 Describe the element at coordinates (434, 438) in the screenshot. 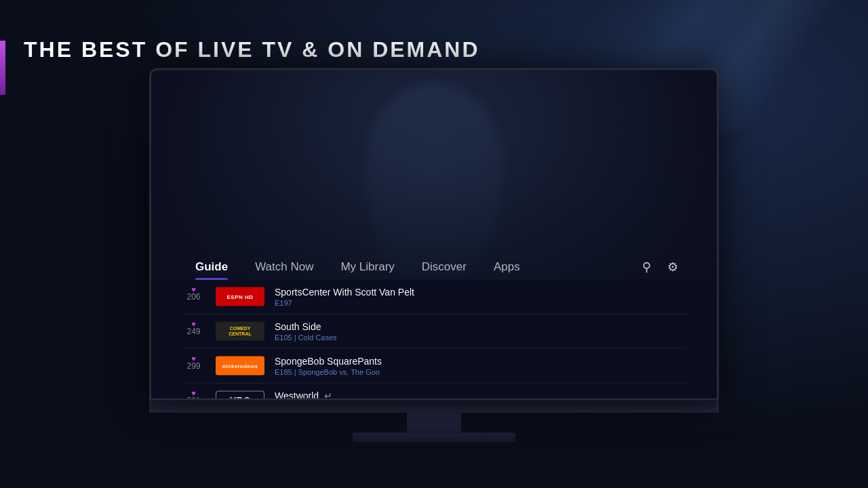

I see `tv-stand-base` at that location.